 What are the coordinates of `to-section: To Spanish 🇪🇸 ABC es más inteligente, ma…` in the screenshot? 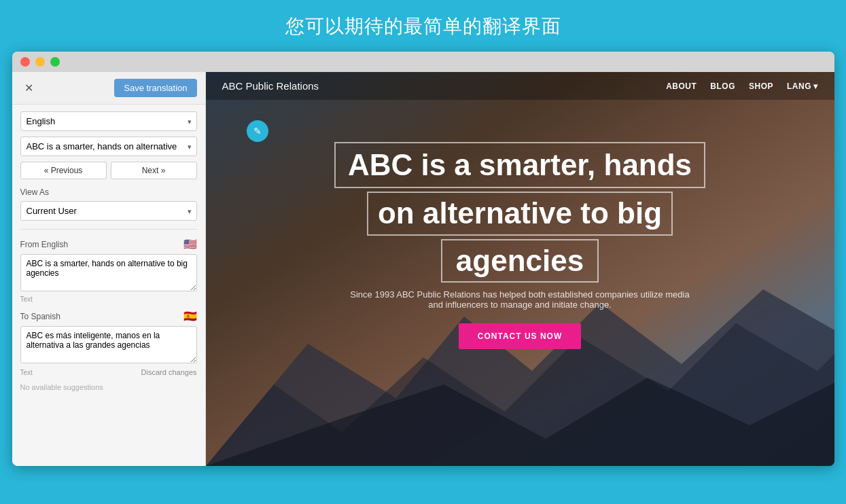 It's located at (109, 343).